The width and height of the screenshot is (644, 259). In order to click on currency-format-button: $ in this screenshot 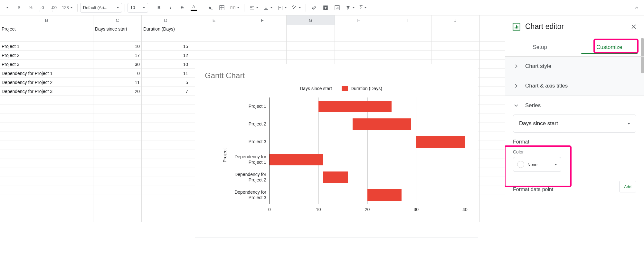, I will do `click(19, 8)`.